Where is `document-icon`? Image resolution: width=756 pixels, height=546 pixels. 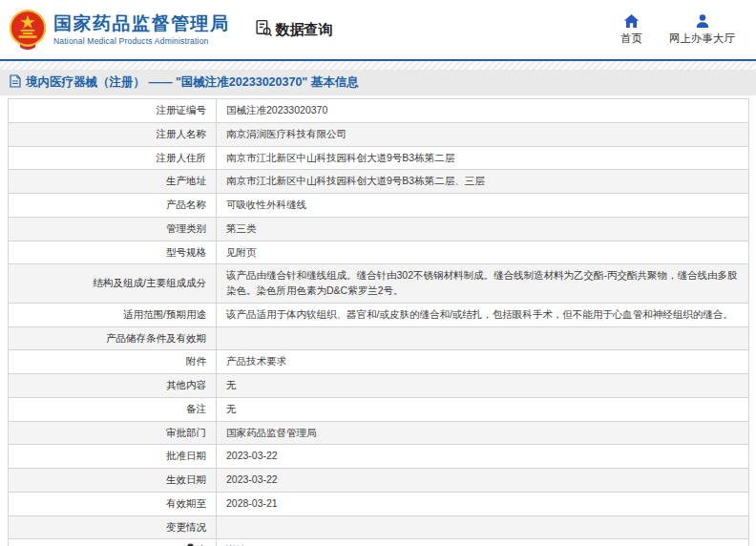
document-icon is located at coordinates (15, 83).